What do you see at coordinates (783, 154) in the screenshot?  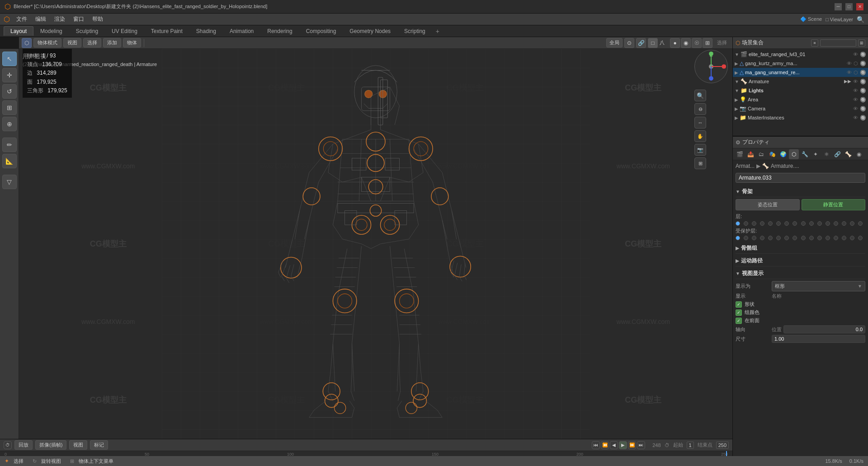 I see `world-props-tab: 🌍` at bounding box center [783, 154].